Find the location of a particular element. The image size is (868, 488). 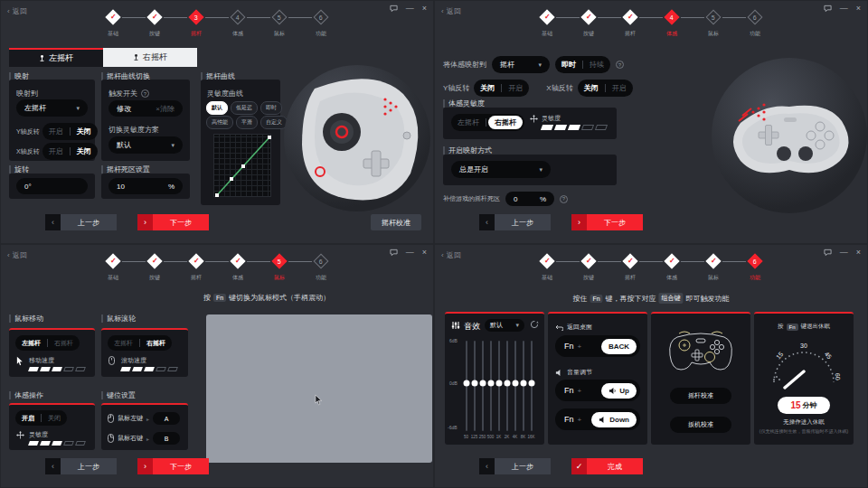

trigger-calibrate-button: 扳机校准 is located at coordinates (701, 425).